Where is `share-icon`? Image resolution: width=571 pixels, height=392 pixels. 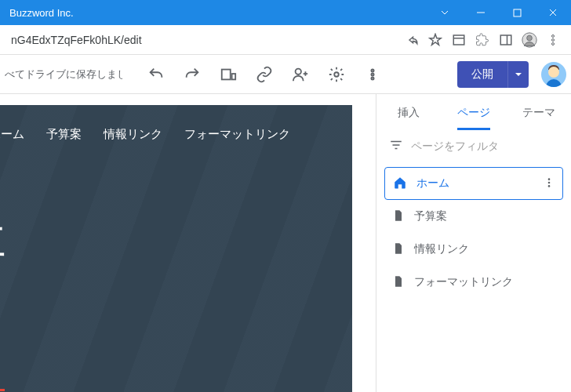 share-icon is located at coordinates (412, 40).